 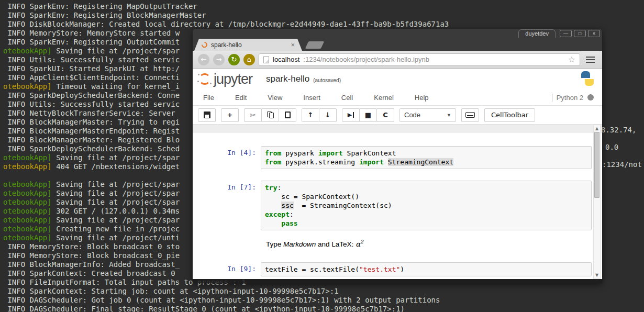 I want to click on forward-icon: →, so click(x=219, y=60).